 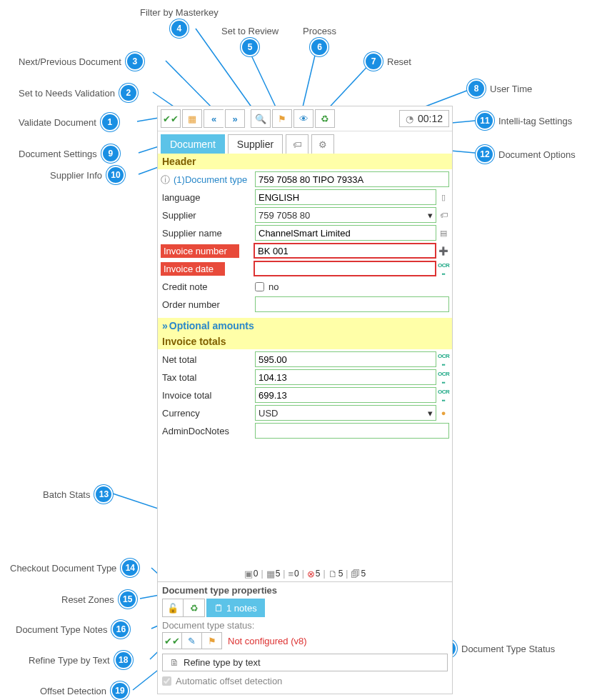 What do you see at coordinates (58, 154) in the screenshot?
I see `callout-9-label: Document Settings` at bounding box center [58, 154].